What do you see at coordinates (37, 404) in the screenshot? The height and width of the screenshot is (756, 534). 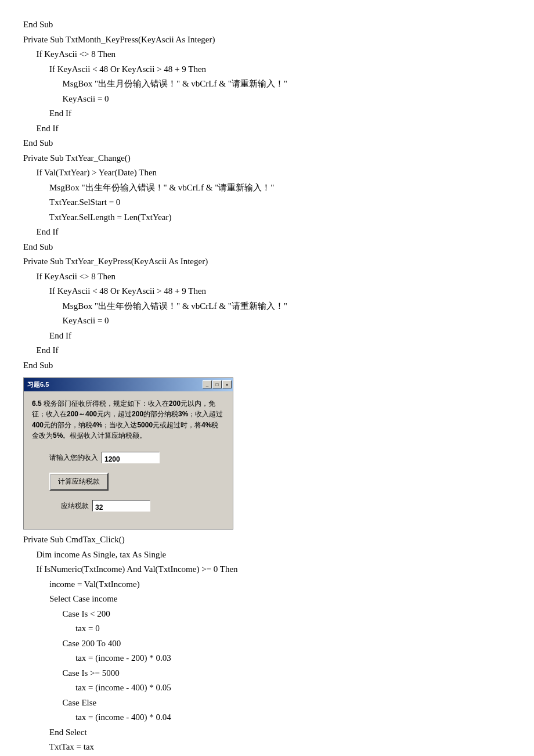 I see `desc-bold: 6.5` at bounding box center [37, 404].